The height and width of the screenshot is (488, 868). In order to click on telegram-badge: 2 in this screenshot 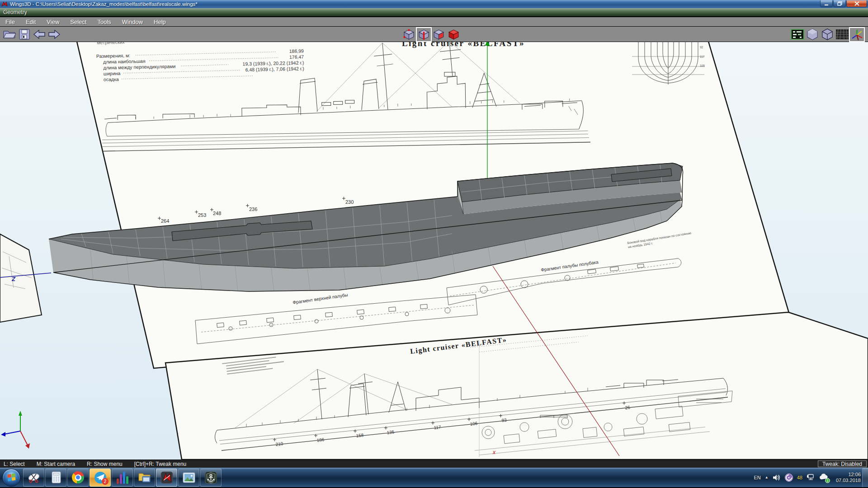, I will do `click(105, 482)`.